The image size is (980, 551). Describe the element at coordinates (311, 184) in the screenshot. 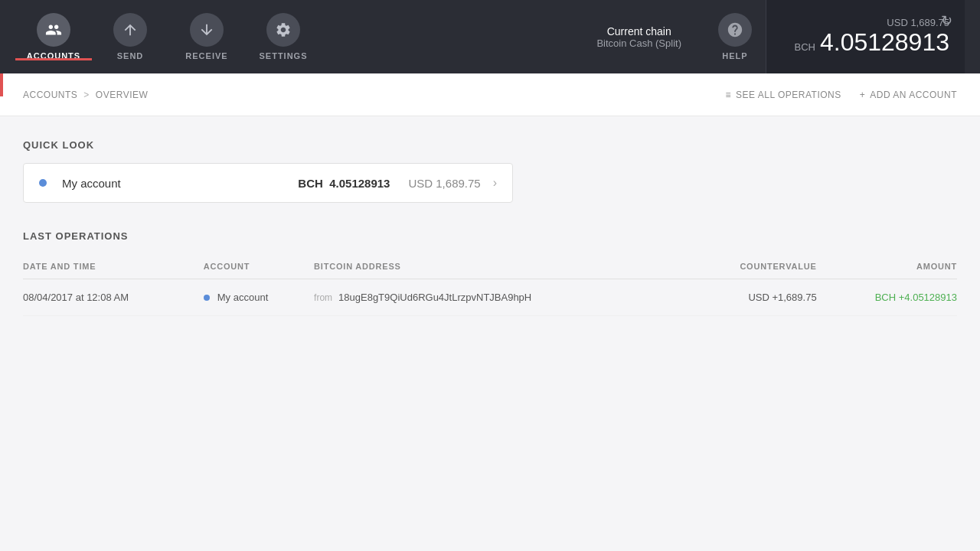

I see `account-bch-prefix: BCH` at that location.